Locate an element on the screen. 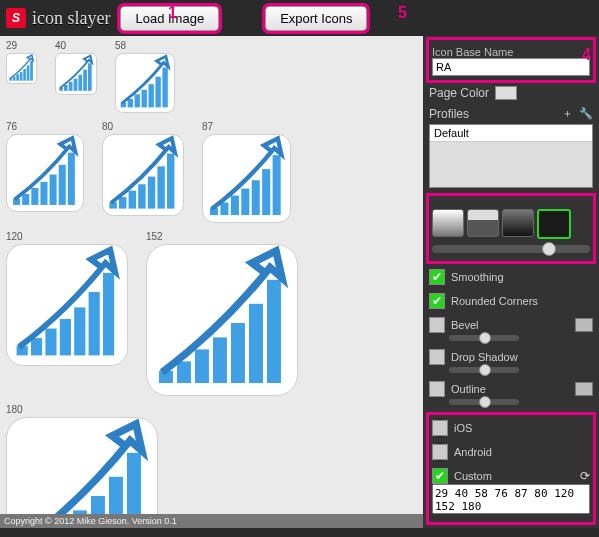  rounded-label: Rounded Corners is located at coordinates (494, 301).